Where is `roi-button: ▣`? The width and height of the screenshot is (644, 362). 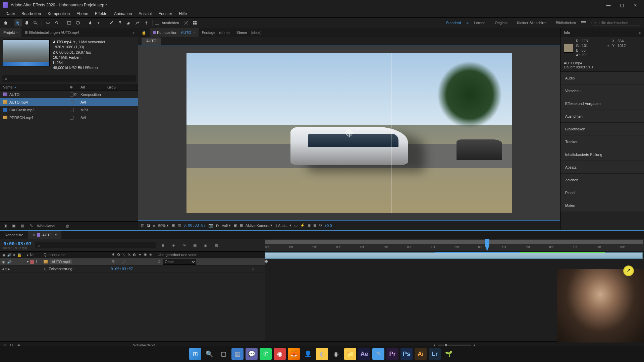 roi-button: ▣ is located at coordinates (235, 225).